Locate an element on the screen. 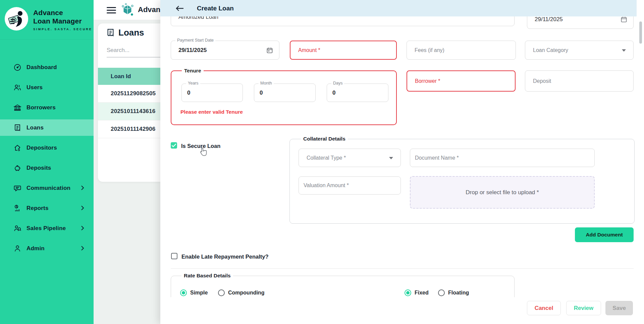 This screenshot has height=324, width=644. scrollbar-thumb is located at coordinates (641, 33).